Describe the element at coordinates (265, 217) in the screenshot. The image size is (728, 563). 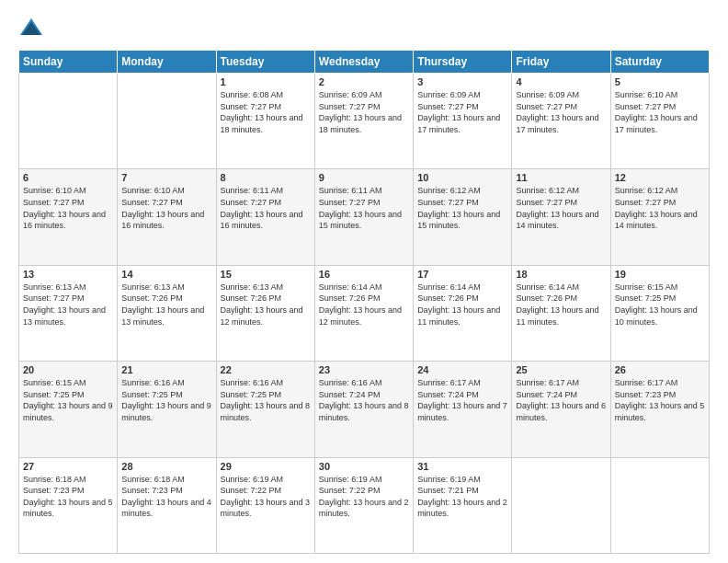
I see `calendar-cell: 8Sunrise: 6:11 AM Sunset: 7:27 PM Daylig…` at that location.